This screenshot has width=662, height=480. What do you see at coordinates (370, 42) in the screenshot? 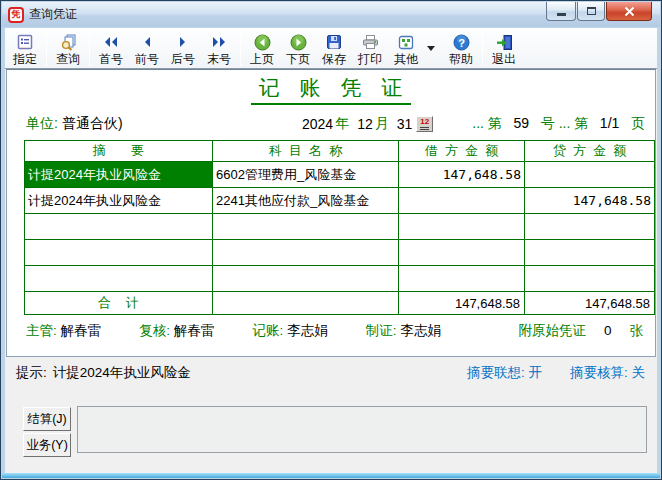
I see `print-icon` at bounding box center [370, 42].